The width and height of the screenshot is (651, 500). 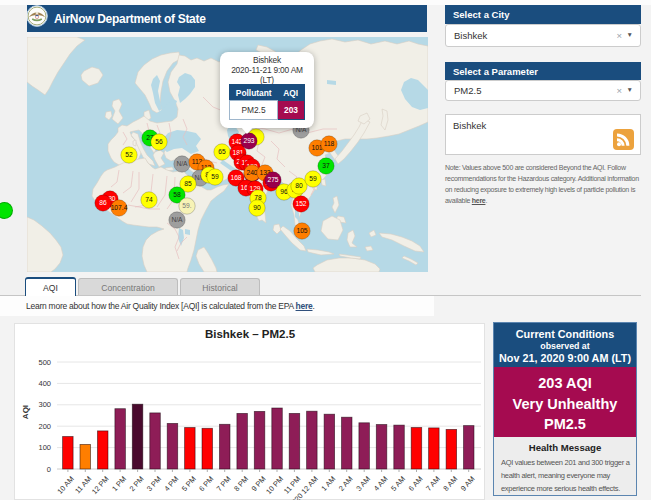 I want to click on svg-text: 275, so click(x=272, y=180).